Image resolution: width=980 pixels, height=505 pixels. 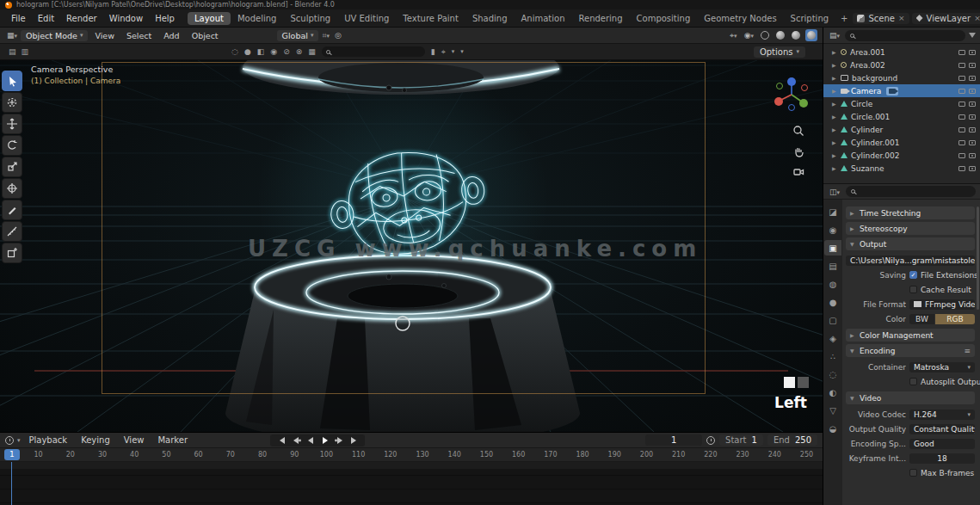 What do you see at coordinates (12, 210) in the screenshot?
I see `tool-annotate` at bounding box center [12, 210].